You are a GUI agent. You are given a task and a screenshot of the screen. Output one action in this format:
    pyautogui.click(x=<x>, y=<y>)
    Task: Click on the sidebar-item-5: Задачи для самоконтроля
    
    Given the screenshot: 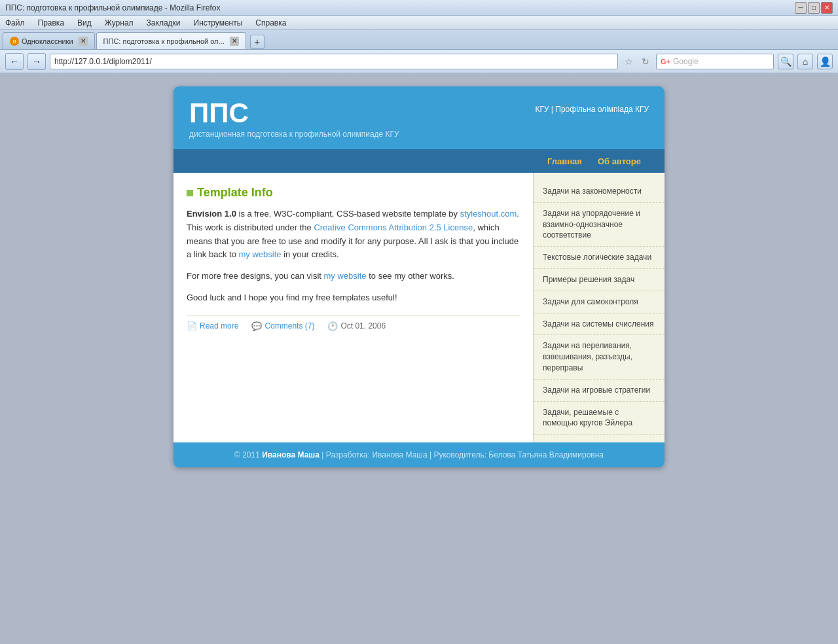 What is the action you would take?
    pyautogui.click(x=599, y=302)
    